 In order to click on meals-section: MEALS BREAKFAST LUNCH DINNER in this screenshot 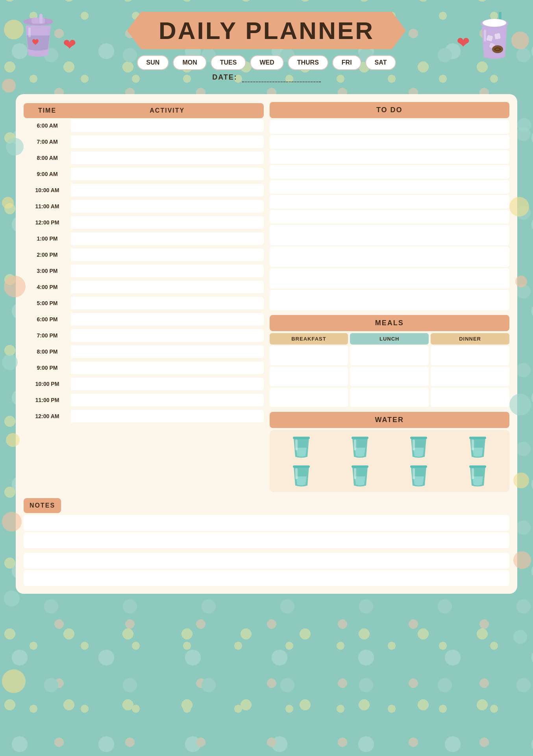, I will do `click(390, 361)`.